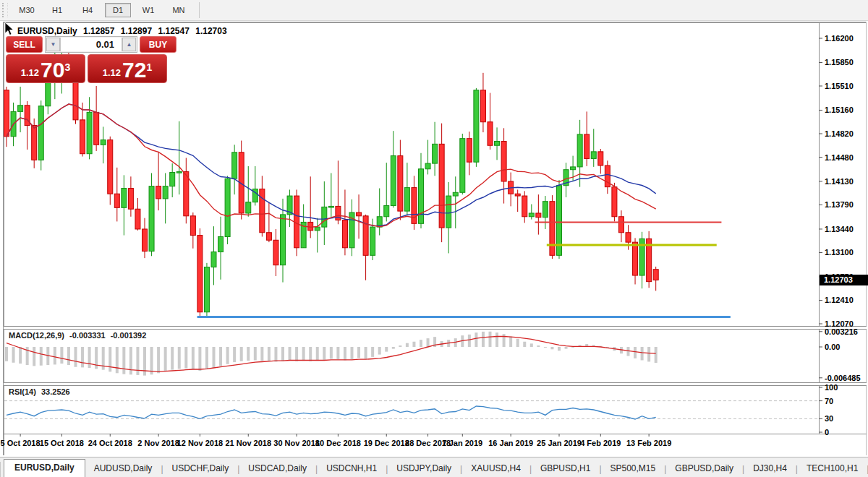  What do you see at coordinates (124, 31) in the screenshot?
I see `chart-header: EURUSD,Daily 1.12857 1.12897 1.12547 1.1…` at bounding box center [124, 31].